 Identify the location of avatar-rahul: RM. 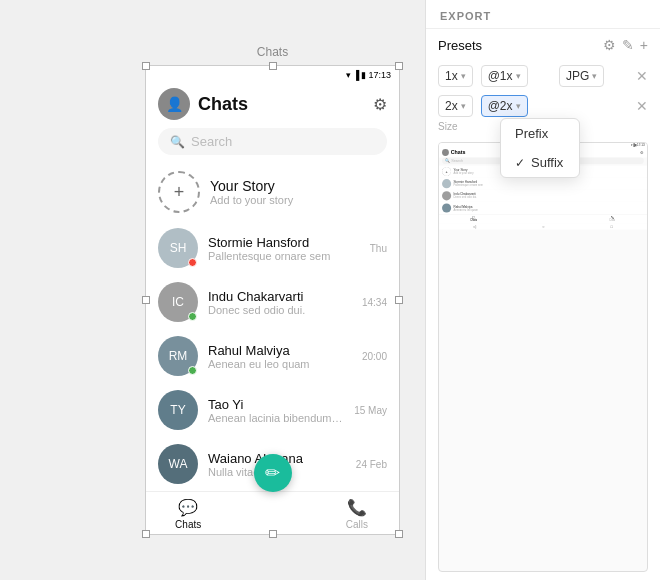
(178, 356).